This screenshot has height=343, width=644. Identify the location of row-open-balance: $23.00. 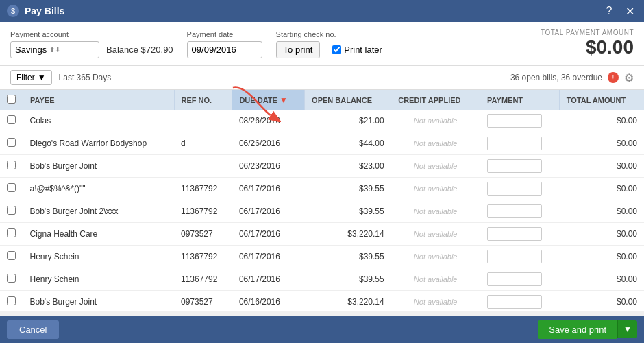
(348, 166).